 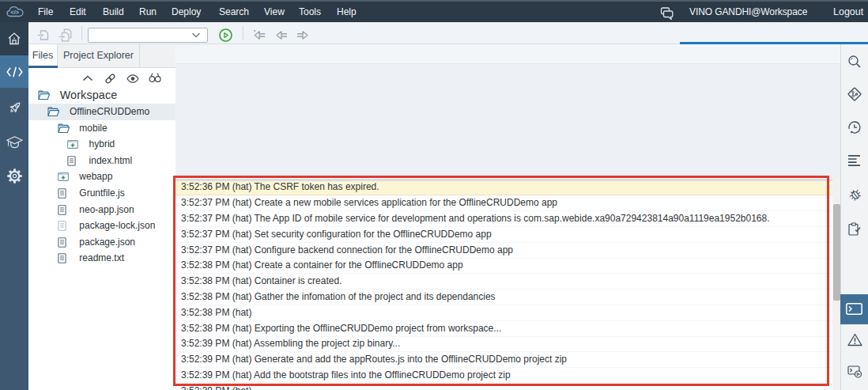 I want to click on sidebar-item-preview, so click(x=14, y=108).